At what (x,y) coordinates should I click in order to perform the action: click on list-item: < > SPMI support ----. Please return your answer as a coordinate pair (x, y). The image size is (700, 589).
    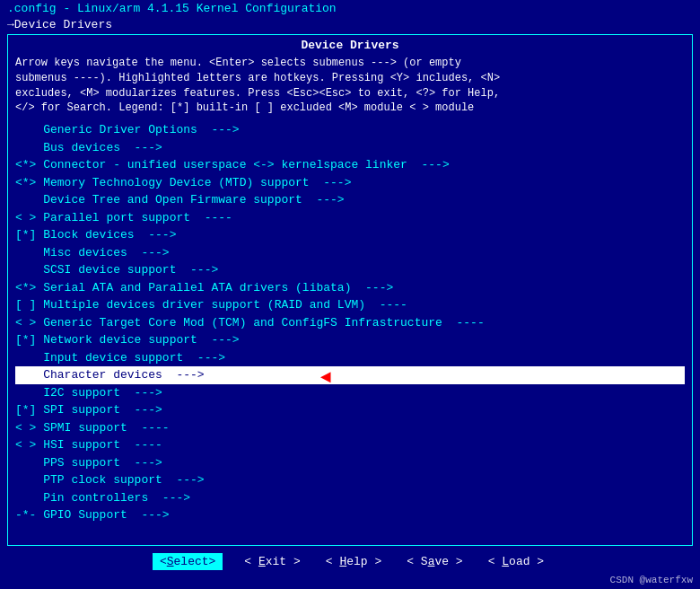
    Looking at the image, I should click on (350, 428).